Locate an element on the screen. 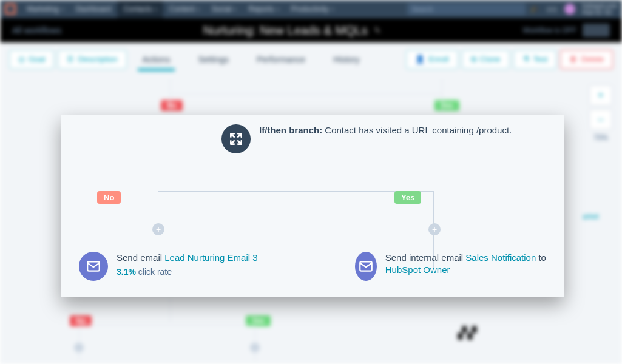 The width and height of the screenshot is (622, 364). clone-icon: ⧉ is located at coordinates (473, 59).